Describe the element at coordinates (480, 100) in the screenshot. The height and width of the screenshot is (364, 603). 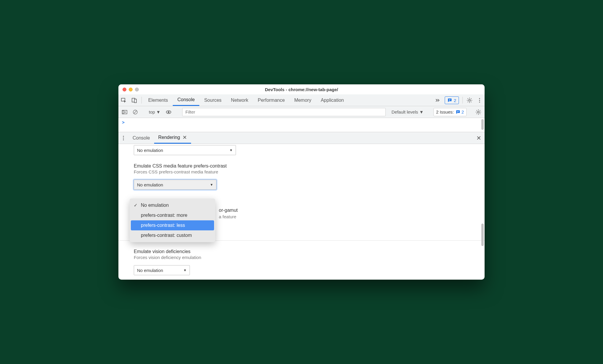
I see `kebab-menu-icon` at that location.